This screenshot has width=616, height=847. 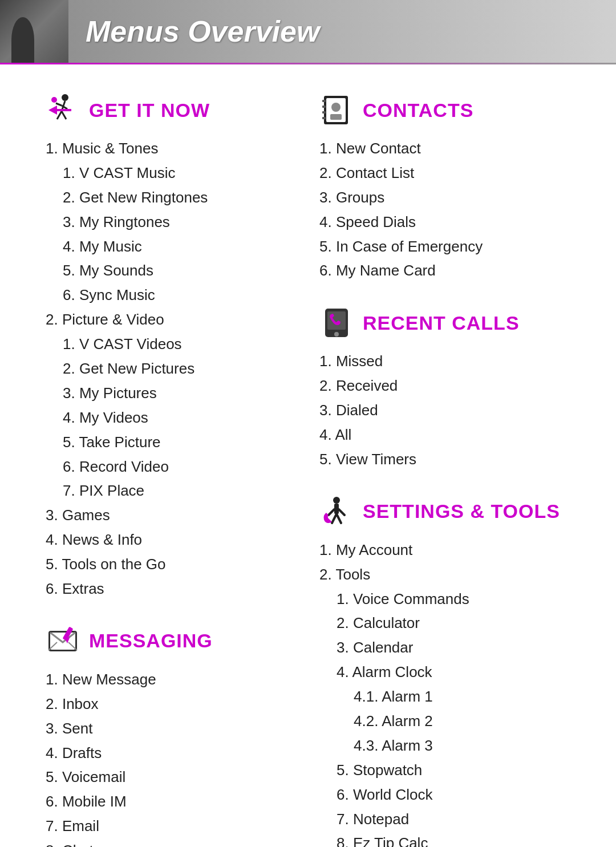 I want to click on list-item: 3. Games, so click(x=168, y=516).